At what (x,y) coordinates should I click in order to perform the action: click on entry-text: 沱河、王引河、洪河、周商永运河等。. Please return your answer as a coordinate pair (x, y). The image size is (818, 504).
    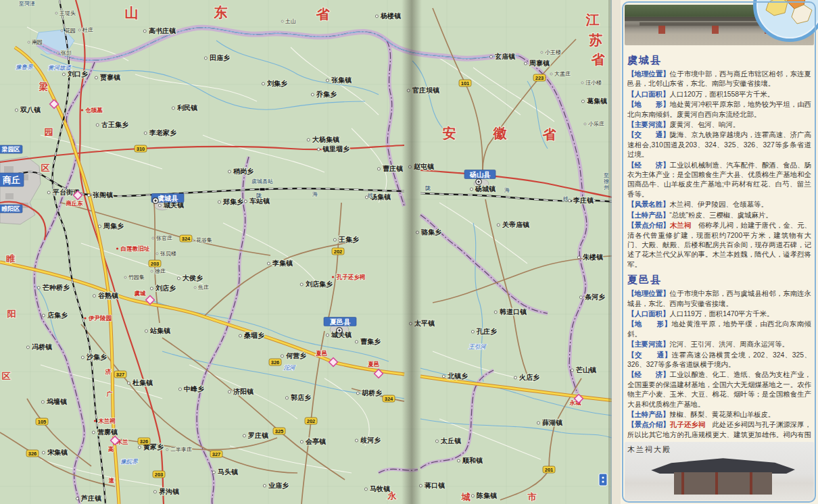
    Looking at the image, I should click on (729, 345).